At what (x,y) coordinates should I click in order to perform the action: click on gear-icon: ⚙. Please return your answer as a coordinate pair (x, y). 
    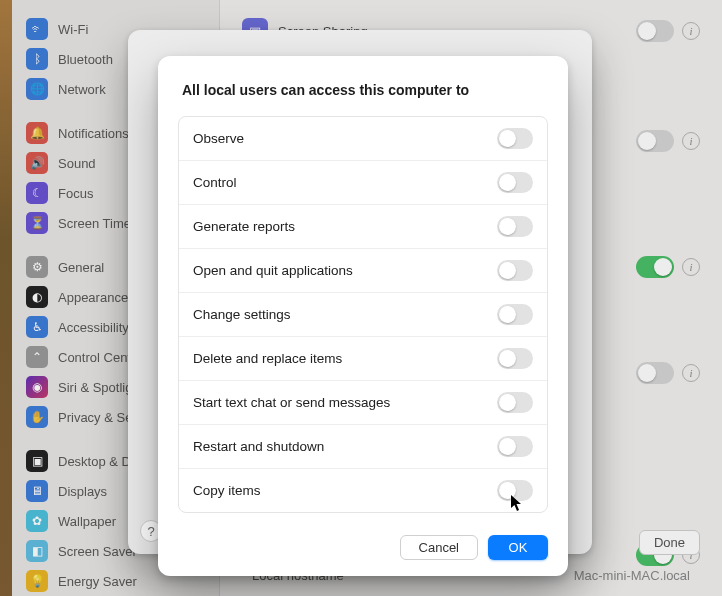
    Looking at the image, I should click on (37, 267).